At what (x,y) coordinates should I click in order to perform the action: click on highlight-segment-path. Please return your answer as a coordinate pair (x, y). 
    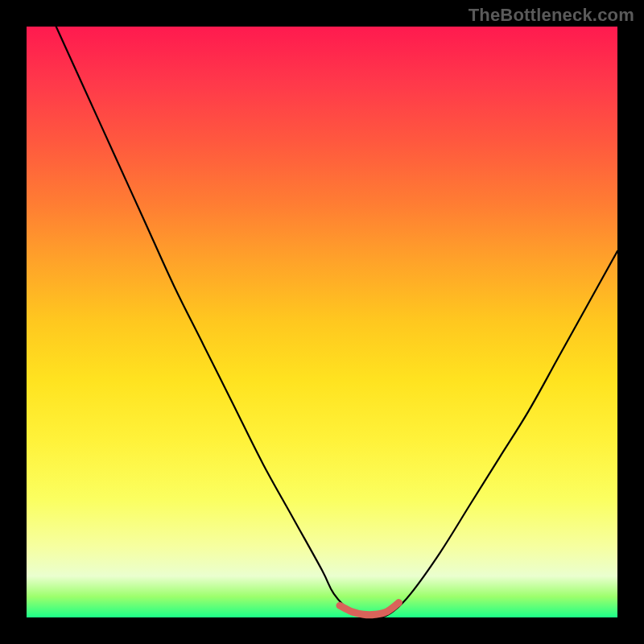
    Looking at the image, I should click on (369, 609).